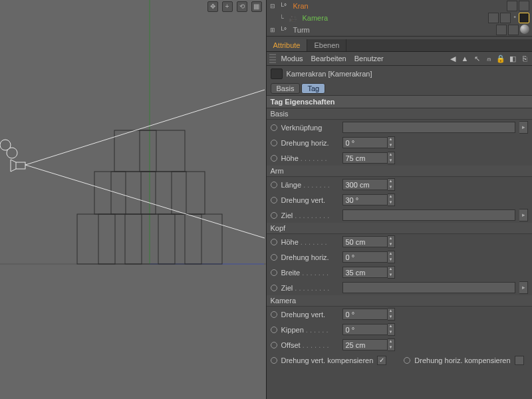  I want to click on laenge-input, so click(365, 185).